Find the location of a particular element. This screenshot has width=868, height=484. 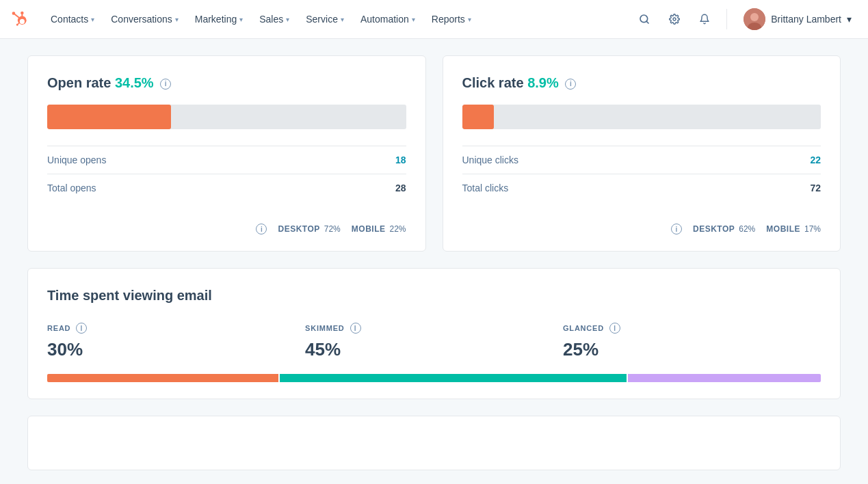

total-opens-row: Total opens 28 is located at coordinates (227, 187).